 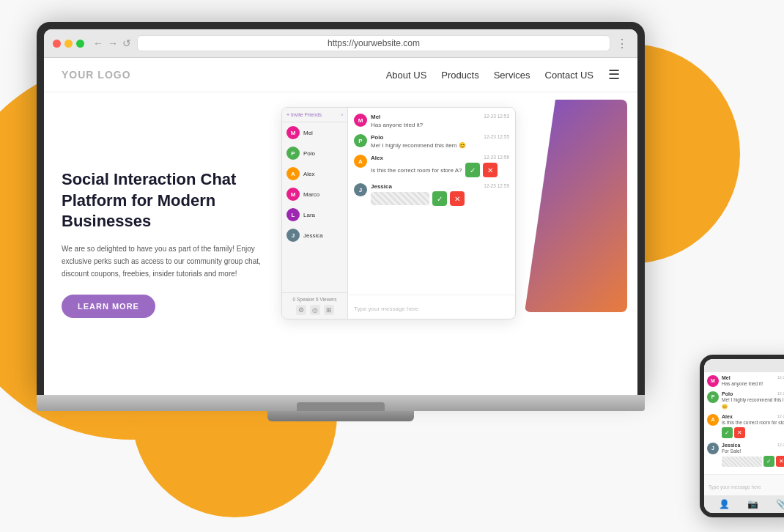 I want to click on phone-msg-name-mel: Mel, so click(x=726, y=378).